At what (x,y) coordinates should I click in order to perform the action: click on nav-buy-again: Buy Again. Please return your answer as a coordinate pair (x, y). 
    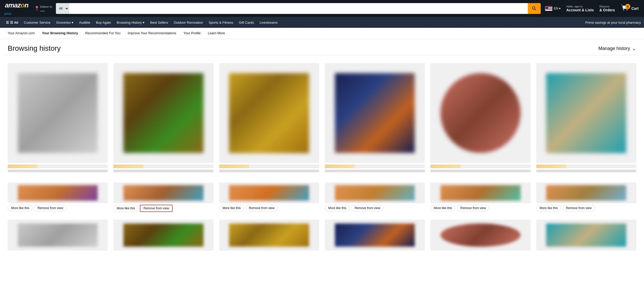
    Looking at the image, I should click on (104, 23).